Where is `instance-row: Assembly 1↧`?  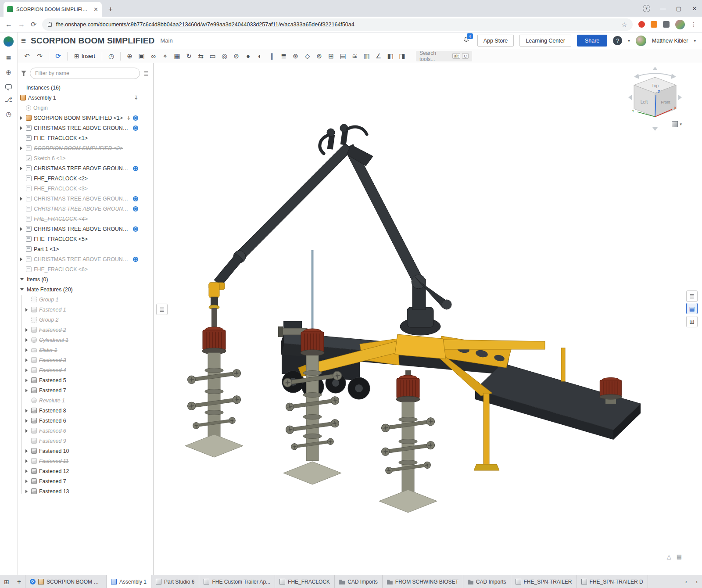 instance-row: Assembly 1↧ is located at coordinates (85, 97).